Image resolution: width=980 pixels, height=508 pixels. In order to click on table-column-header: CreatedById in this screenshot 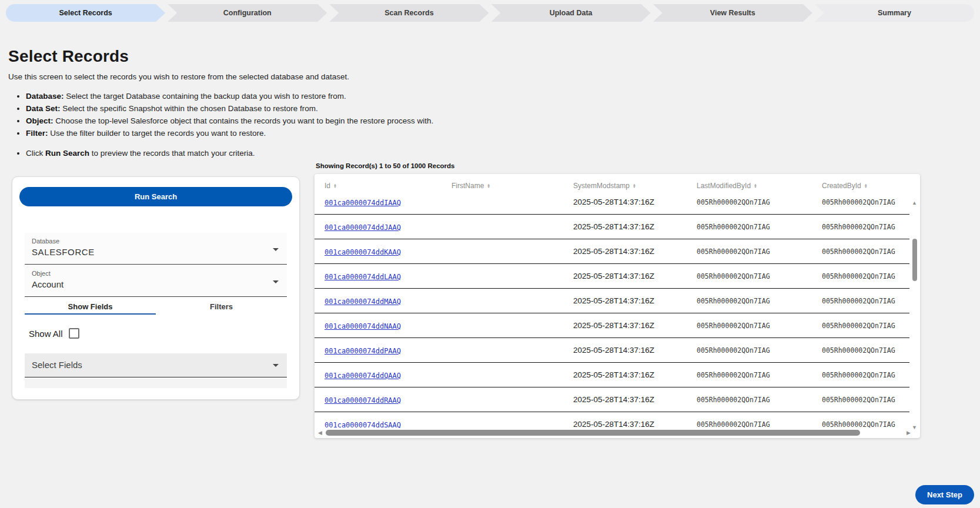, I will do `click(871, 186)`.